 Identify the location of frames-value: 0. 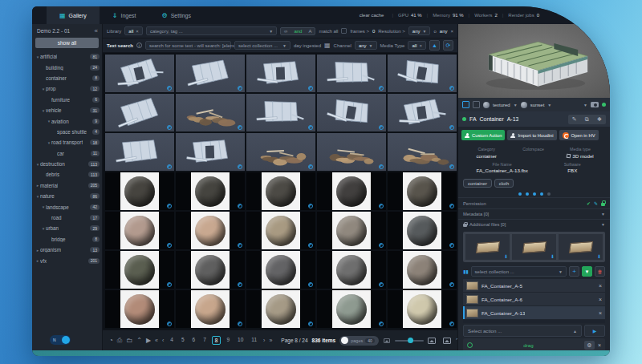
(374, 31).